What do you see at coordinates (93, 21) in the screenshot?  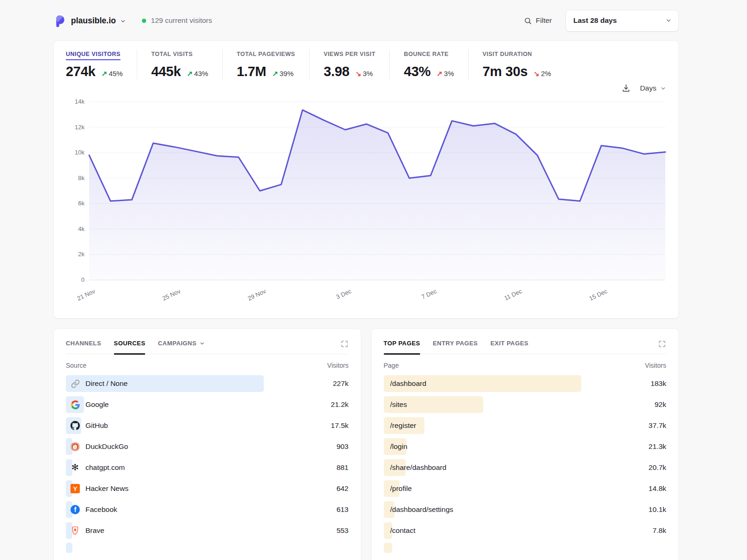 I see `site-name: plausible.io` at bounding box center [93, 21].